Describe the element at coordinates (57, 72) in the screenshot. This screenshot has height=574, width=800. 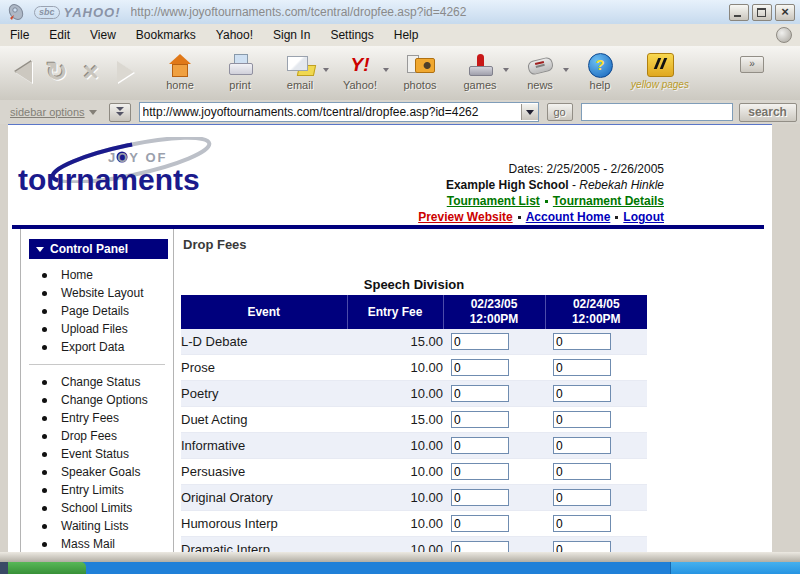
I see `refresh-button: ↻` at that location.